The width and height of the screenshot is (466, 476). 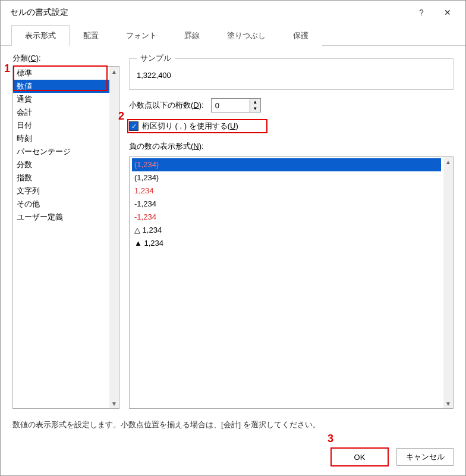 I want to click on cancel-button: キャンセル, so click(x=425, y=457).